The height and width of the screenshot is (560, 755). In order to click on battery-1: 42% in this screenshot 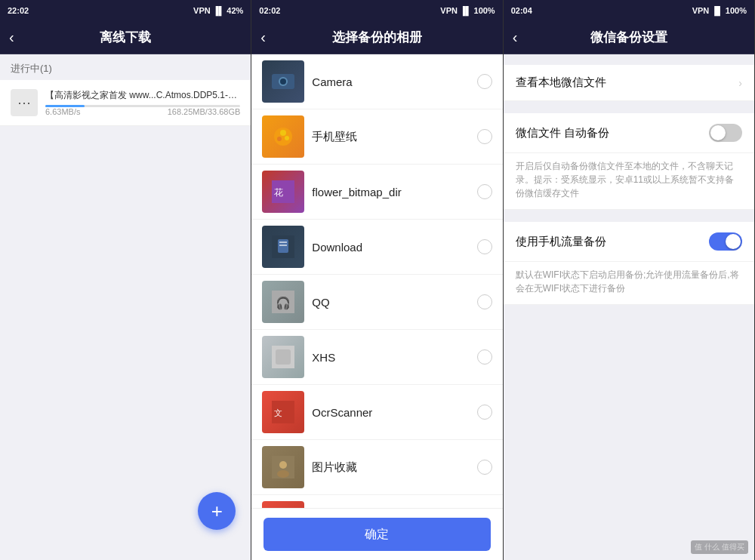, I will do `click(235, 11)`.